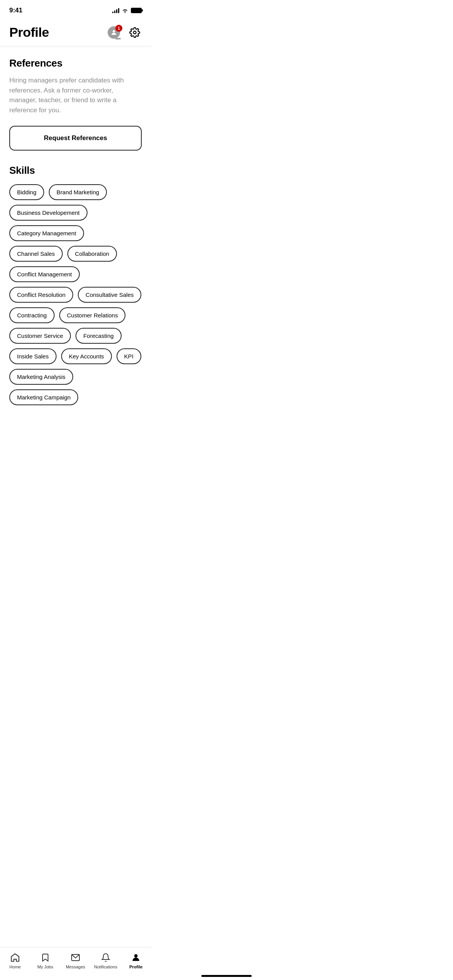 The height and width of the screenshot is (980, 453). I want to click on skill-tag: Key Accounts, so click(87, 356).